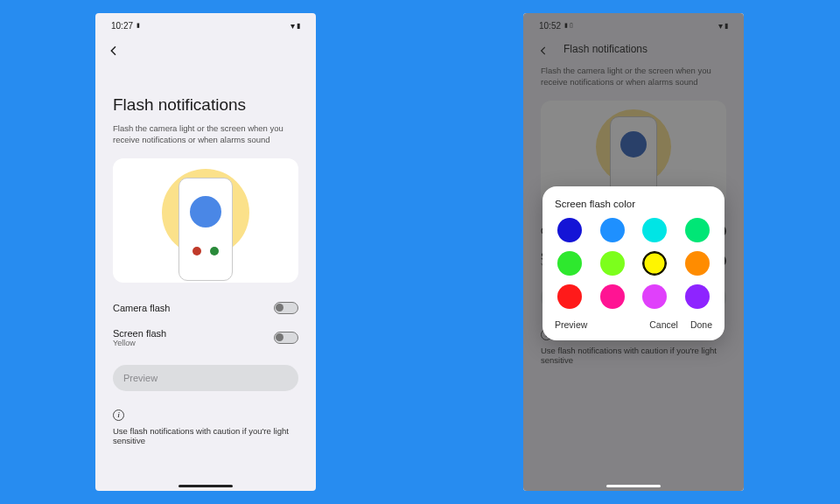  What do you see at coordinates (206, 229) in the screenshot?
I see `illustration-phone` at bounding box center [206, 229].